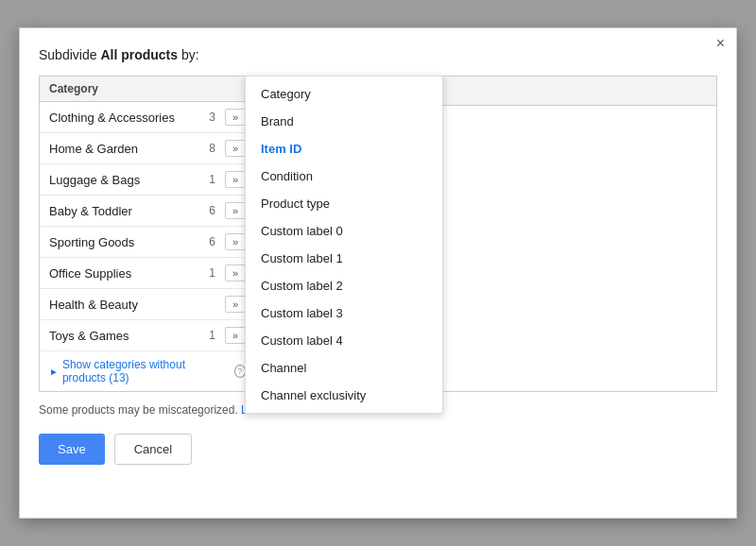  I want to click on dropdown-item-channelexclusivity: Channel exclusivity, so click(344, 395).